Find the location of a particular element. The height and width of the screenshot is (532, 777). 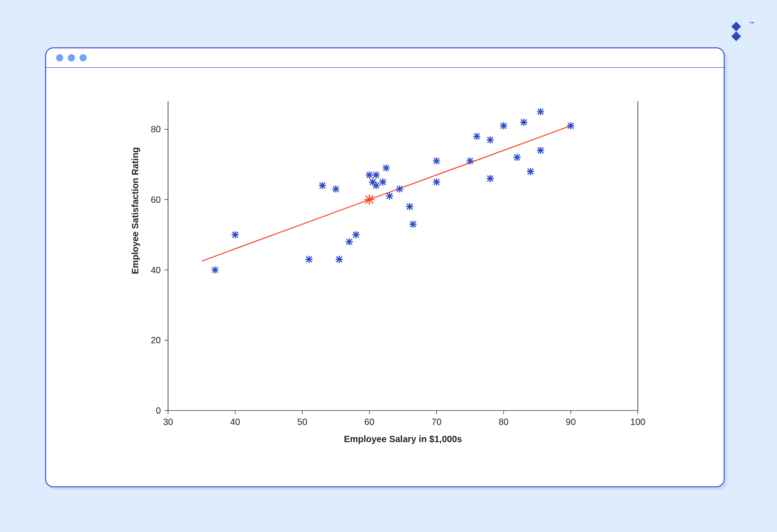

y-axis-label: Employee Satisfaction Rating is located at coordinates (135, 210).